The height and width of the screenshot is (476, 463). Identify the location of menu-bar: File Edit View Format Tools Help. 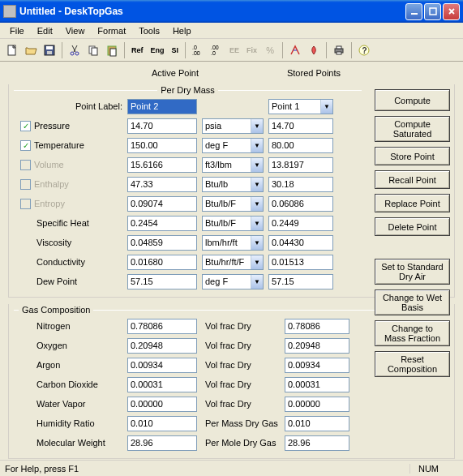
(232, 31).